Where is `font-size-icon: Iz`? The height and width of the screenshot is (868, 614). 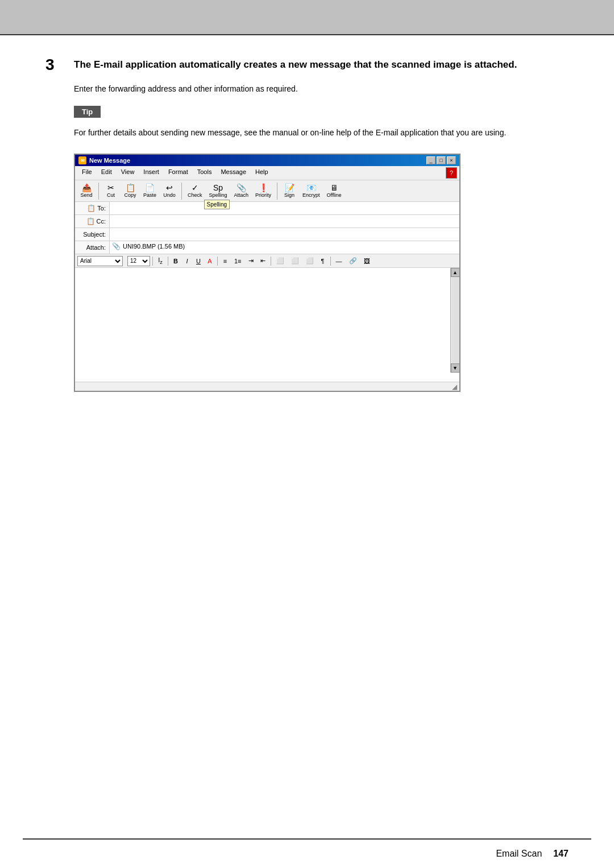 font-size-icon: Iz is located at coordinates (160, 261).